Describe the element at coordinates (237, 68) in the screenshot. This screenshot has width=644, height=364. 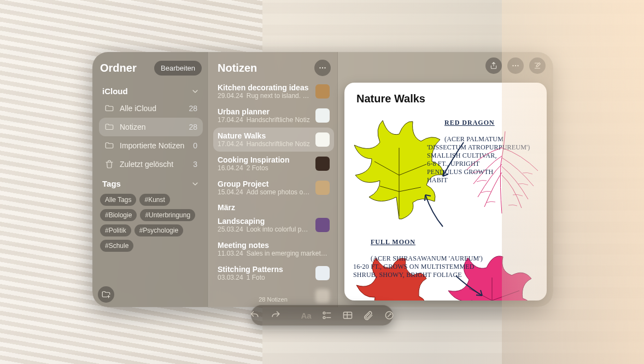
I see `notes-title: Notizen` at that location.